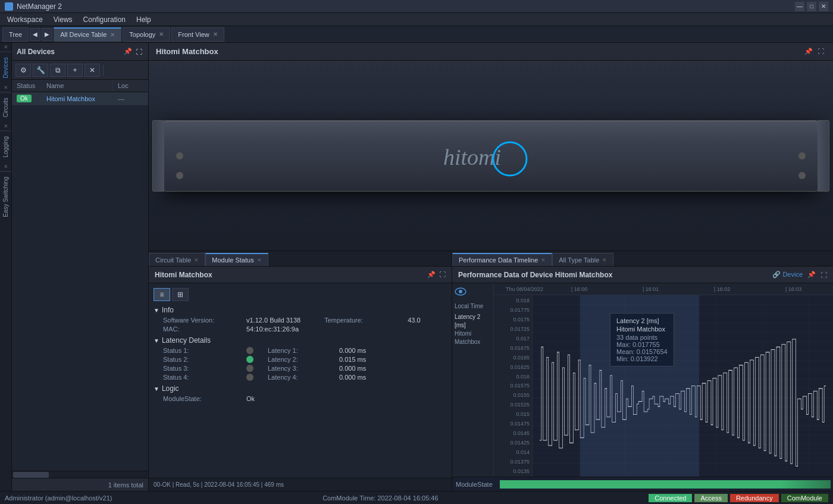  What do you see at coordinates (300, 275) in the screenshot?
I see `bottom-left-panel-header: Hitomi Matchbox 📌 ⛶` at bounding box center [300, 275].